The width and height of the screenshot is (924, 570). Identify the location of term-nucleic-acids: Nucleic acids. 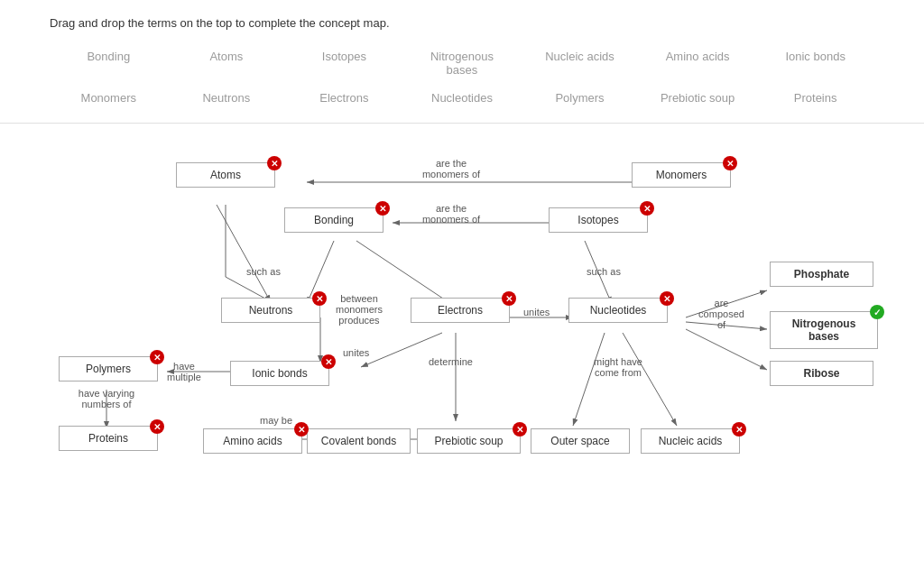
(580, 63).